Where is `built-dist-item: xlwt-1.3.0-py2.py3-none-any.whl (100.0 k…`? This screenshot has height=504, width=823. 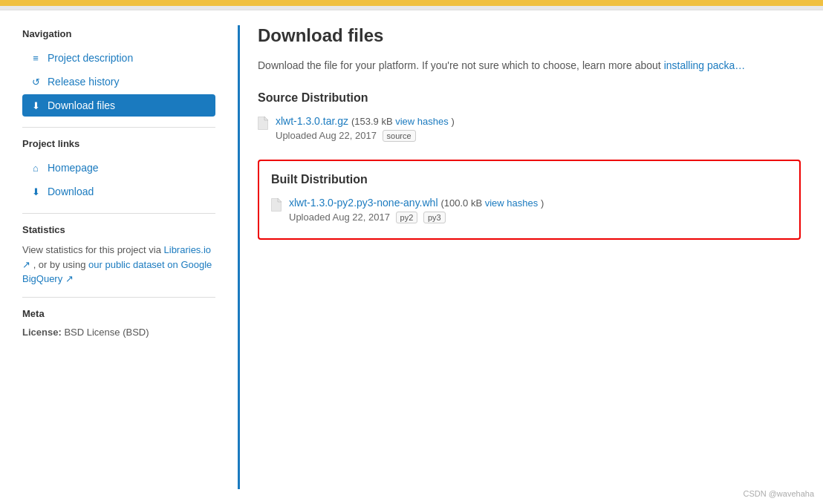 built-dist-item: xlwt-1.3.0-py2.py3-none-any.whl (100.0 k… is located at coordinates (529, 210).